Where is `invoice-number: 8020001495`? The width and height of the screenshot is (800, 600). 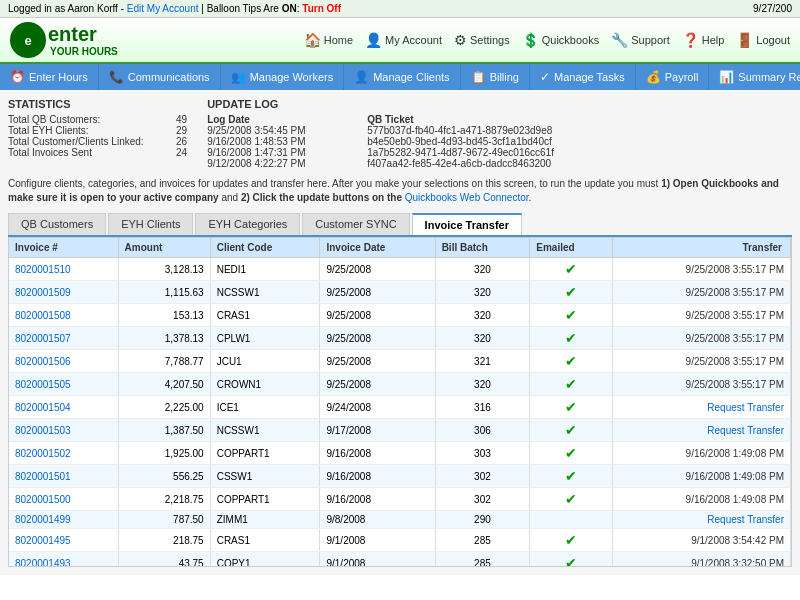 invoice-number: 8020001495 is located at coordinates (64, 540).